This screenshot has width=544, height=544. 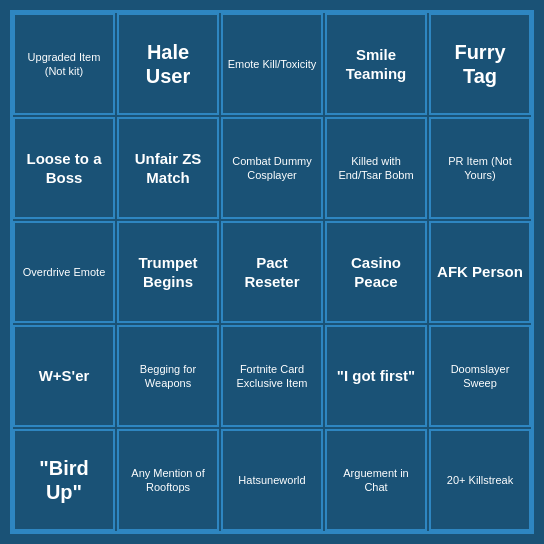 What do you see at coordinates (480, 64) in the screenshot?
I see `bingo-cell-4: Furry Tag` at bounding box center [480, 64].